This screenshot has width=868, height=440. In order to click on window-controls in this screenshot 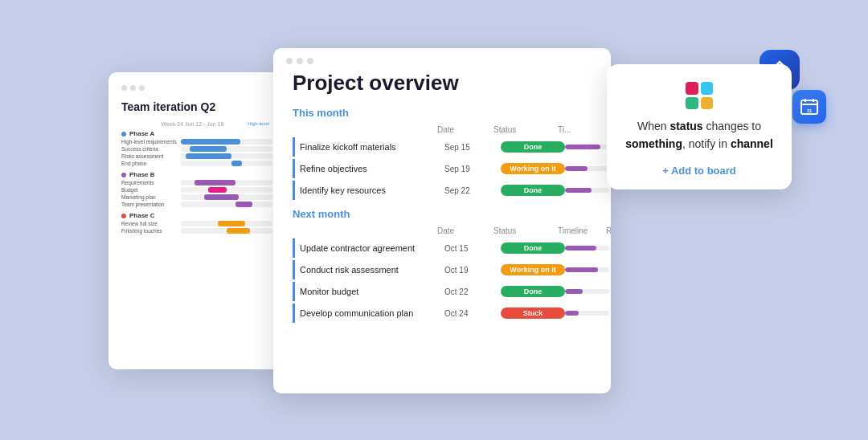, I will do `click(197, 88)`.